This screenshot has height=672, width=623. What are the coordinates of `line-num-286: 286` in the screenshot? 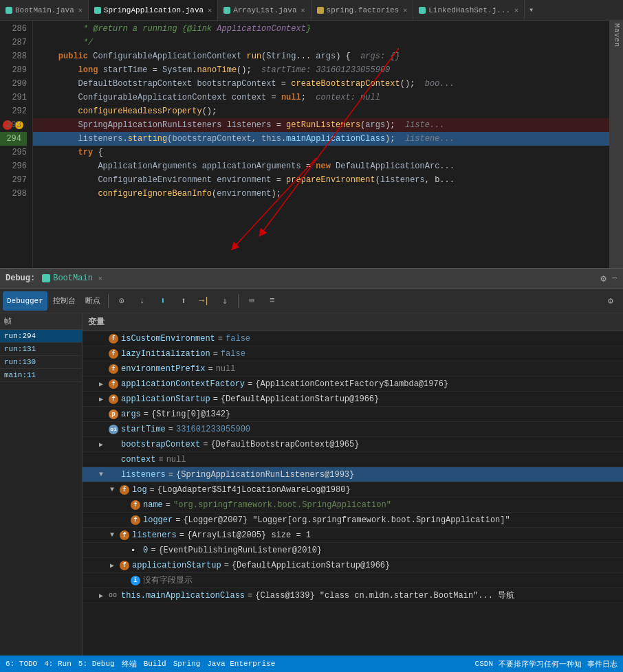 It's located at (14, 29).